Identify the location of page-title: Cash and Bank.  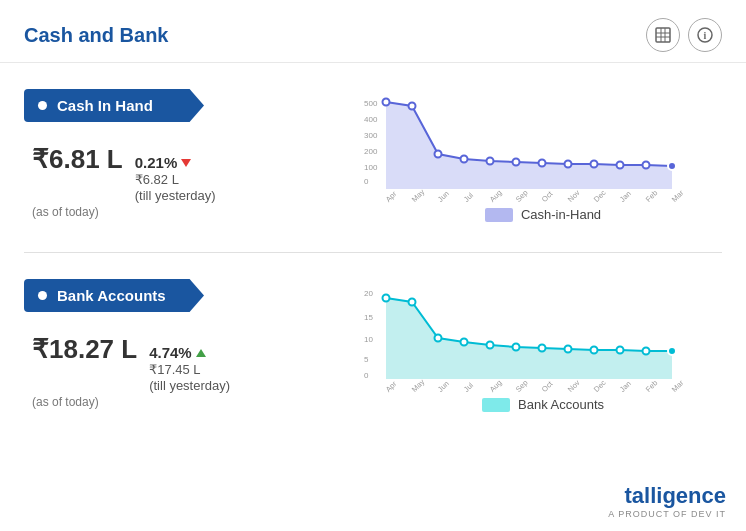
(96, 36).